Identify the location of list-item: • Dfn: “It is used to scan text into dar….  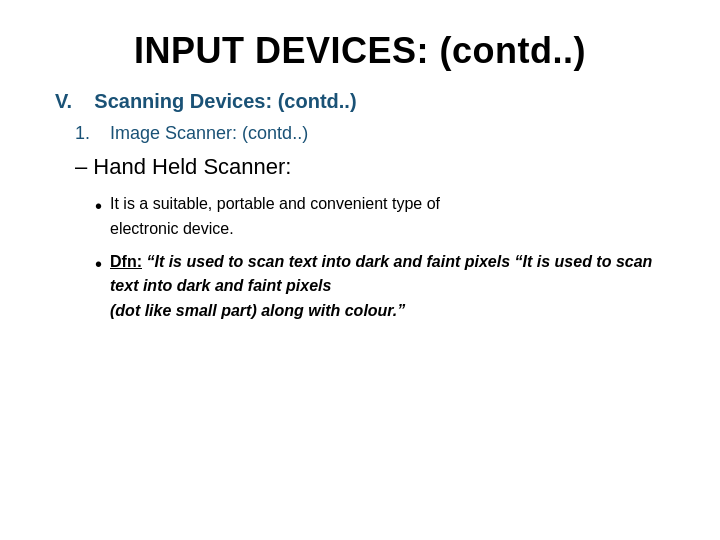
(380, 287).